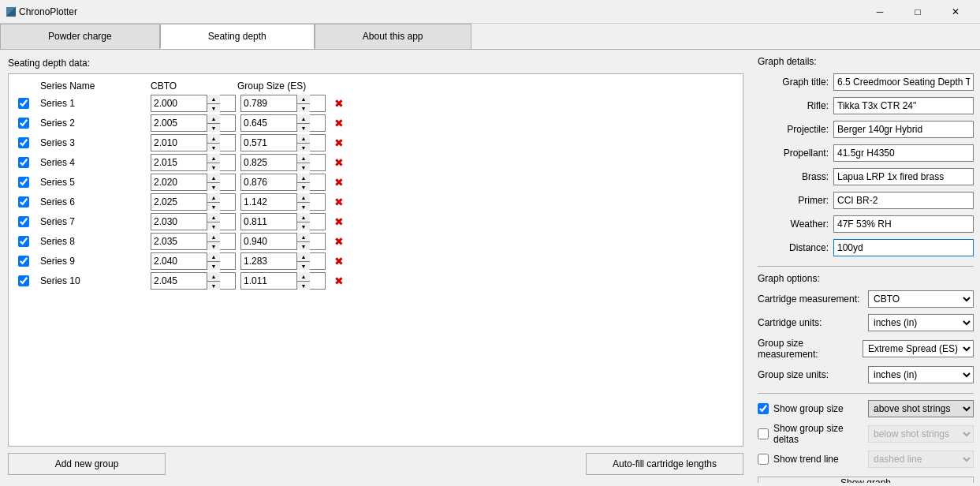 The image size is (980, 486). Describe the element at coordinates (214, 286) in the screenshot. I see `cbto-down-9: ▼` at that location.